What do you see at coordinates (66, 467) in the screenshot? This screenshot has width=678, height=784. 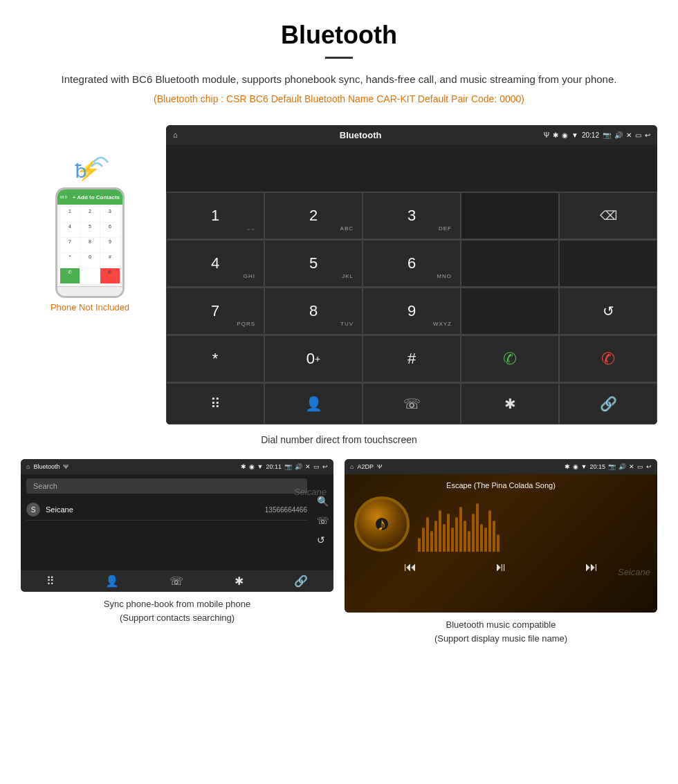 I see `usb-icon-pb: Ψ` at bounding box center [66, 467].